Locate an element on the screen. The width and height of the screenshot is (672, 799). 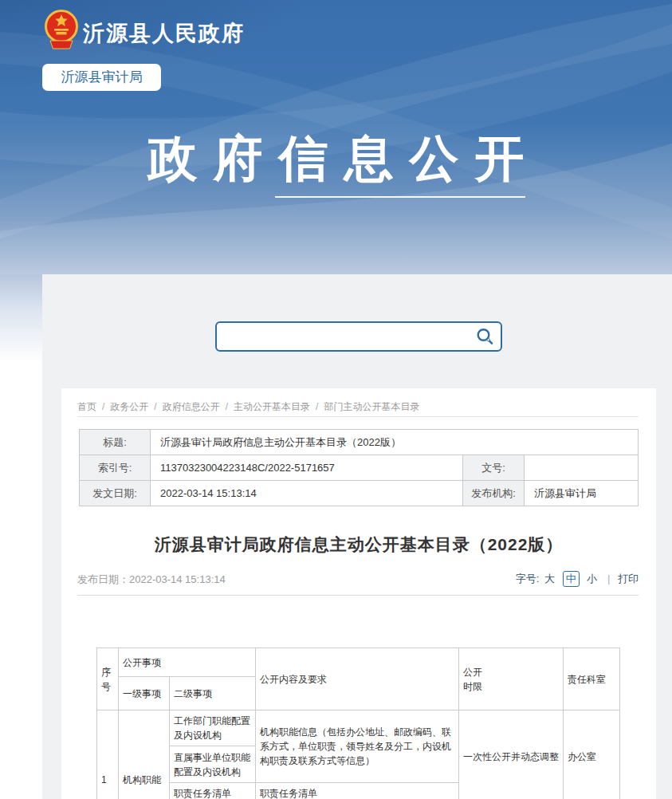
meta-index-label: 索引号: is located at coordinates (115, 468).